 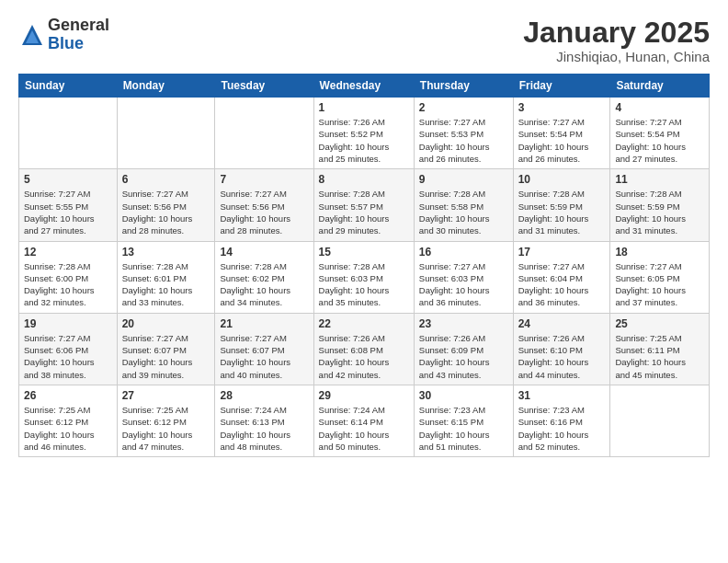 What do you see at coordinates (563, 429) in the screenshot?
I see `day-info: Sunrise: 7:23 AM Sunset: 6:16 PM Dayligh…` at bounding box center [563, 429].